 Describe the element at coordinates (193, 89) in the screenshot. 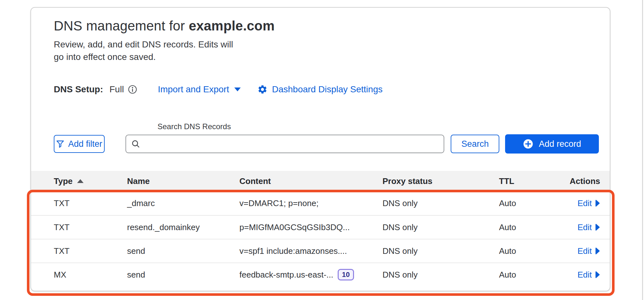

I see `import-export-label: Import and Export` at that location.